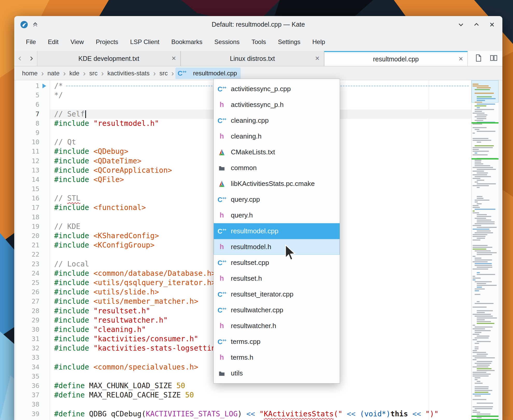  What do you see at coordinates (31, 59) in the screenshot?
I see `tab-next-button` at bounding box center [31, 59].